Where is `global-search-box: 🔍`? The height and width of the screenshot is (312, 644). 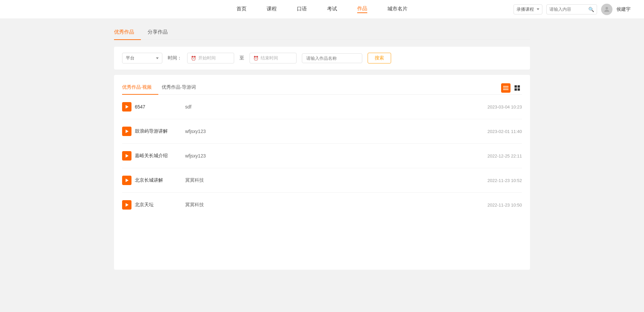 global-search-box: 🔍 is located at coordinates (572, 9).